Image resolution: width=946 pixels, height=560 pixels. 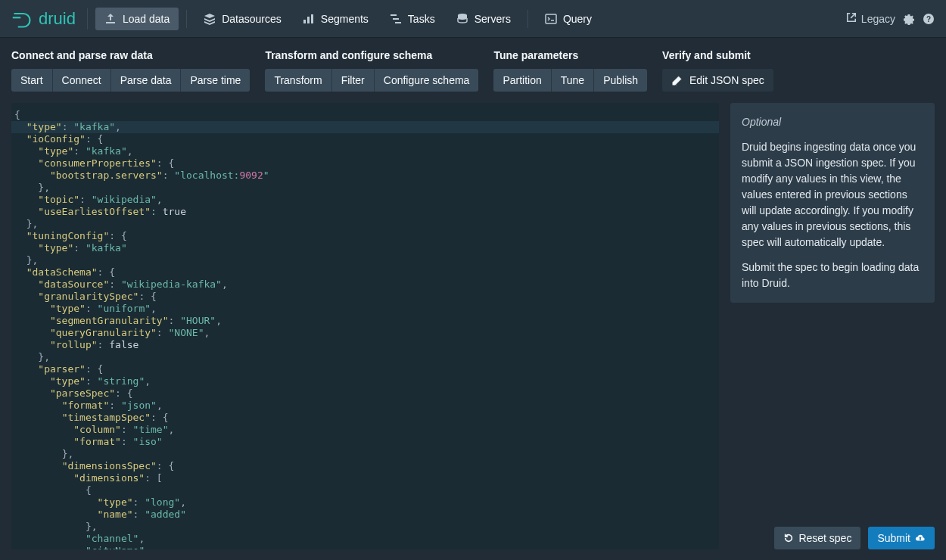 What do you see at coordinates (832, 203) in the screenshot?
I see `info-box: Optional Druid begins ingesting data onc…` at bounding box center [832, 203].